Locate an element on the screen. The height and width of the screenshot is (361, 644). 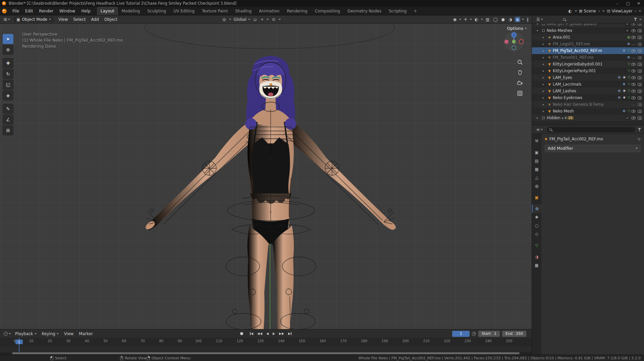
workspace-tab: Sculpting is located at coordinates (157, 11).